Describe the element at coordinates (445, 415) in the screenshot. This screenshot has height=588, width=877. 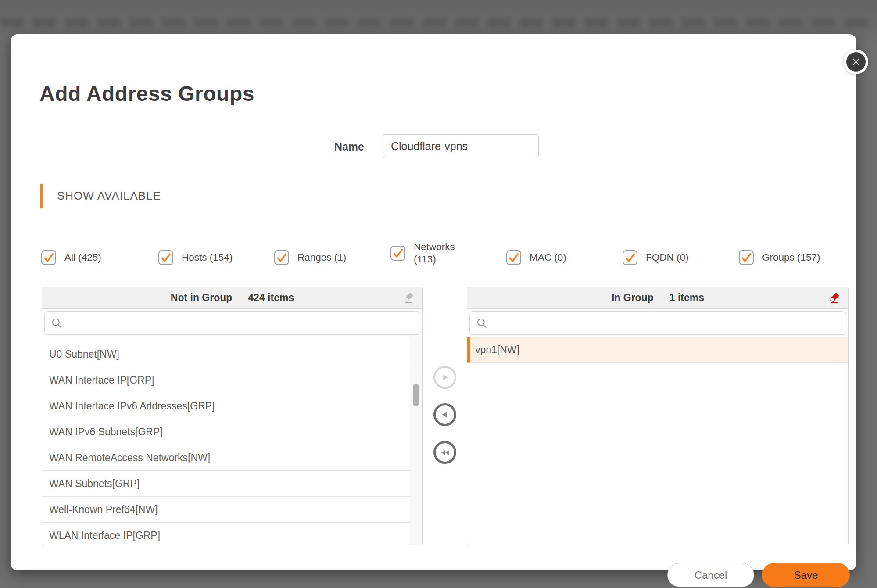
I see `arrow-left-icon` at that location.